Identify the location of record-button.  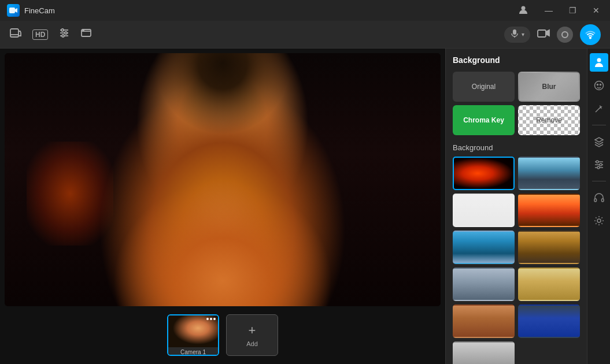
(565, 35).